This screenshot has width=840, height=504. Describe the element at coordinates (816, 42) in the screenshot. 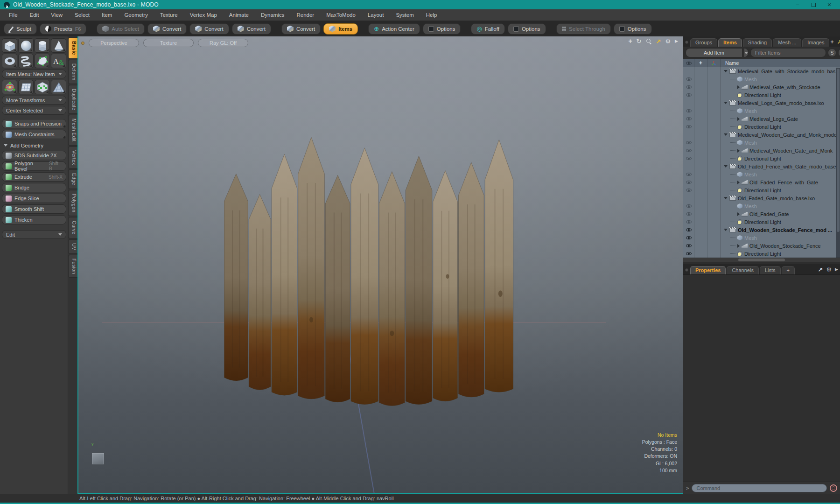

I see `tab-images: Images` at that location.